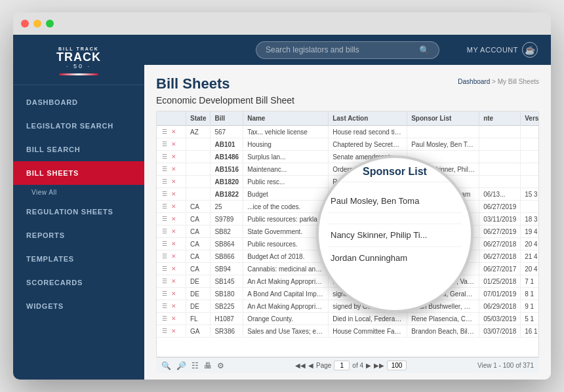 The width and height of the screenshot is (564, 392). What do you see at coordinates (227, 219) in the screenshot?
I see `row-bill: S9789` at bounding box center [227, 219].